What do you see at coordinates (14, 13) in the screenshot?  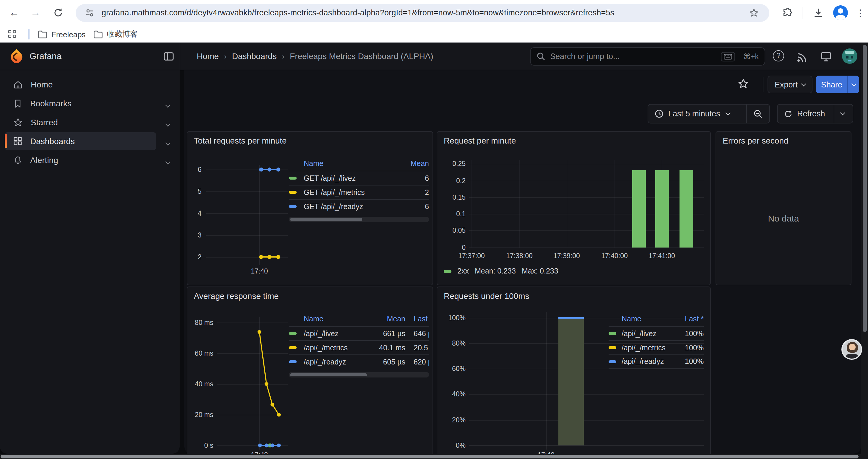 I see `back-icon: ←` at bounding box center [14, 13].